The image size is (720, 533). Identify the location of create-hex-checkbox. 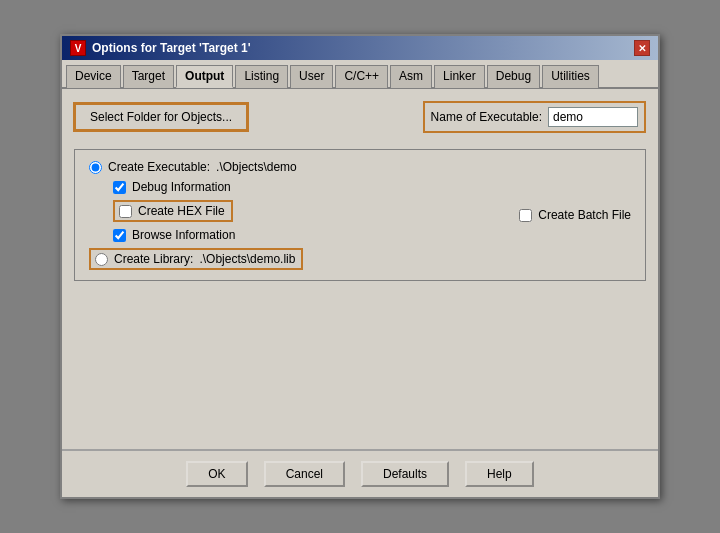
(126, 212).